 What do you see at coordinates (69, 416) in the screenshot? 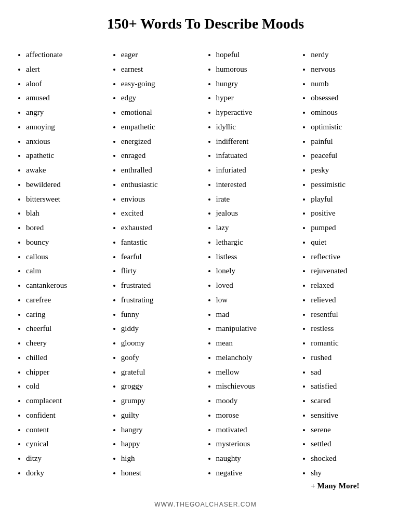
I see `list-item: confident` at bounding box center [69, 416].